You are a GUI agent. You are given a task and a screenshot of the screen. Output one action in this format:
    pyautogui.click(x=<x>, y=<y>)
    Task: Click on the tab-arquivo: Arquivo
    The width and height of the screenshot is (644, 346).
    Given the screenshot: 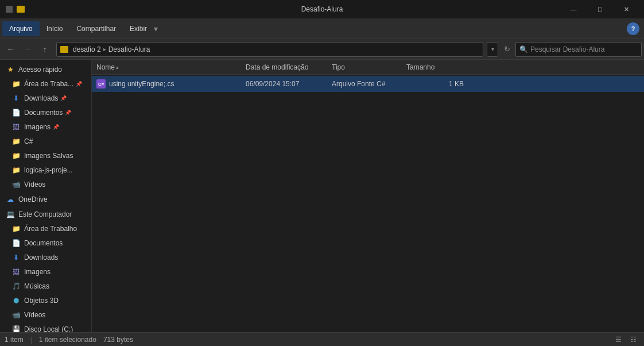 What is the action you would take?
    pyautogui.click(x=21, y=29)
    